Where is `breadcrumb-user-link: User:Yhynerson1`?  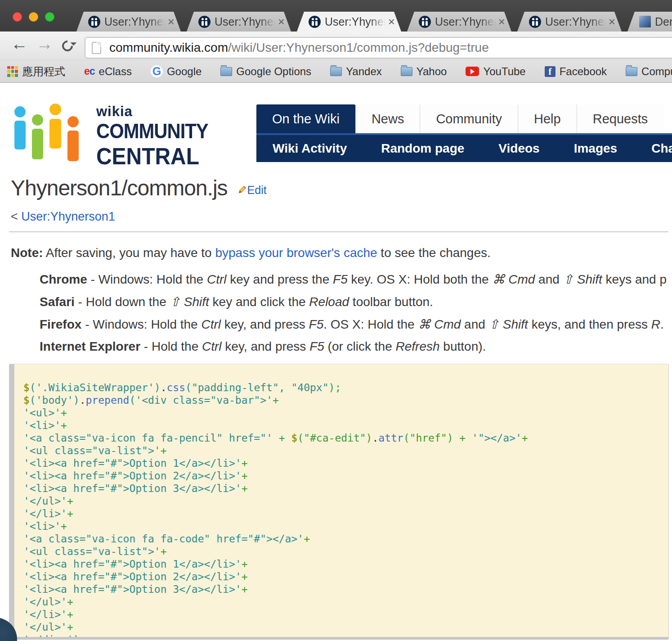
breadcrumb-user-link: User:Yhynerson1 is located at coordinates (68, 217).